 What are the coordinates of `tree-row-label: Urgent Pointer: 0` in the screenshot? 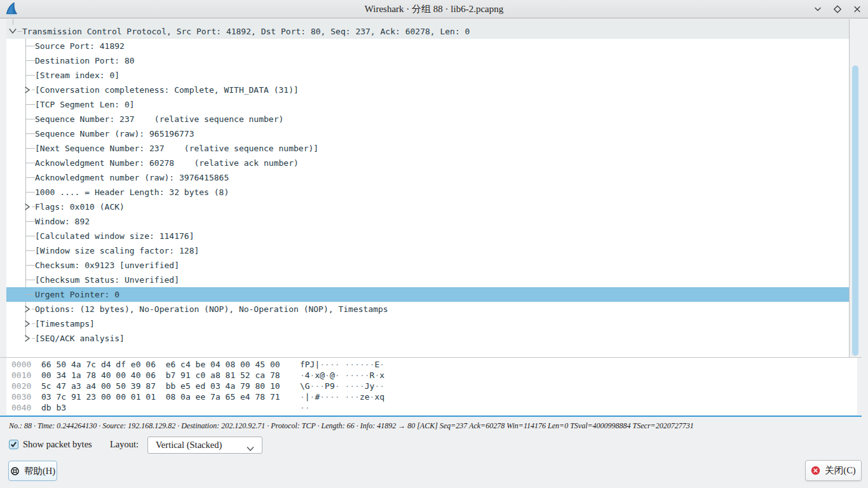 It's located at (78, 295).